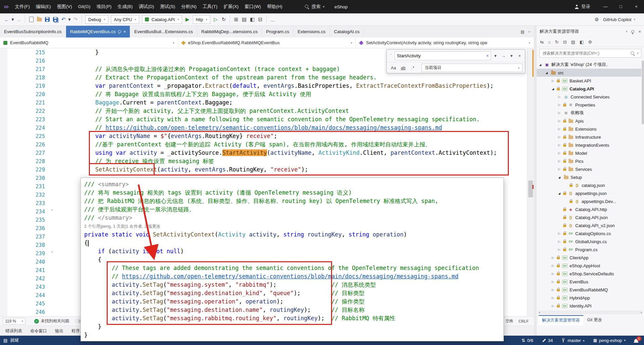  I want to click on code-line: //基于 parentContext 创建一个新的追踪 Activity (客户…, so click(282, 145).